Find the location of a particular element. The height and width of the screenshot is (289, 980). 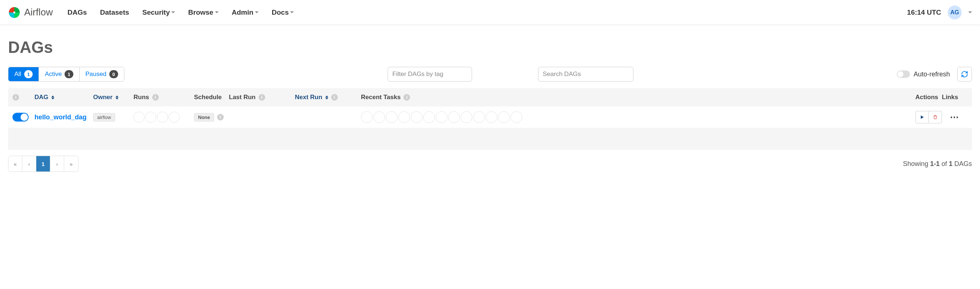

col-label: Schedule is located at coordinates (208, 97).